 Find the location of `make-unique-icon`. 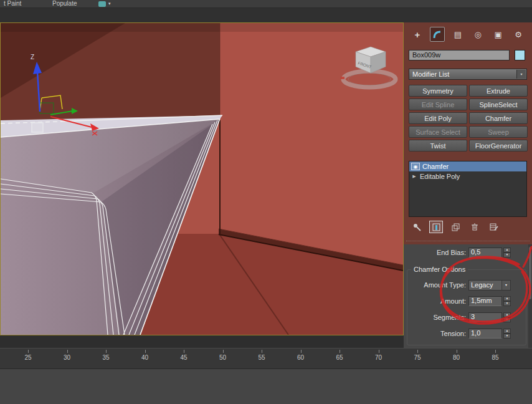

make-unique-icon is located at coordinates (455, 227).